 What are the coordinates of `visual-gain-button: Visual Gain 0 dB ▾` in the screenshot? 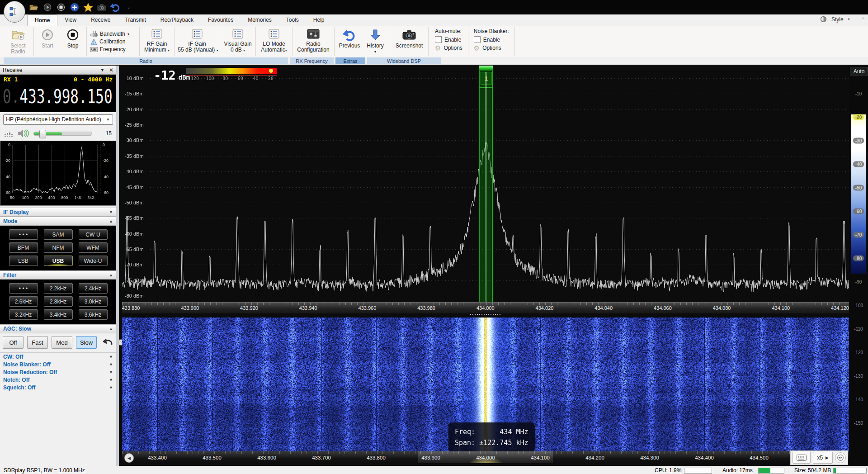 It's located at (238, 42).